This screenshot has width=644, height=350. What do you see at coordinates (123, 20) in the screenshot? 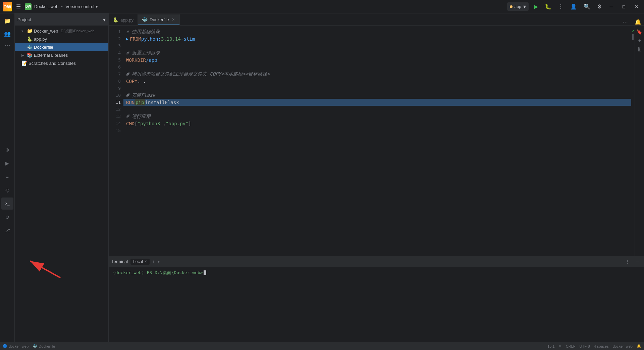
I see `tab-app-py: 🐍 app.py` at bounding box center [123, 20].